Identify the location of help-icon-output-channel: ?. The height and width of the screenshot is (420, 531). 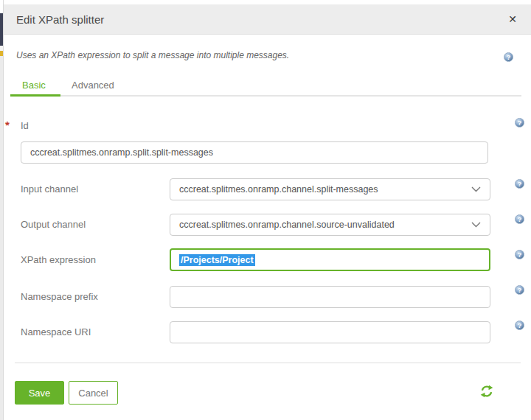
(519, 220).